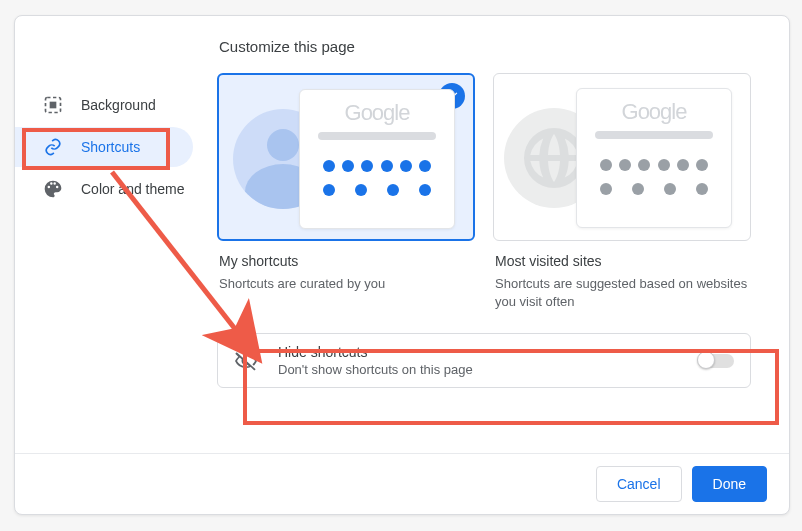 The width and height of the screenshot is (802, 531). I want to click on sidebar-item-background: Background, so click(104, 105).